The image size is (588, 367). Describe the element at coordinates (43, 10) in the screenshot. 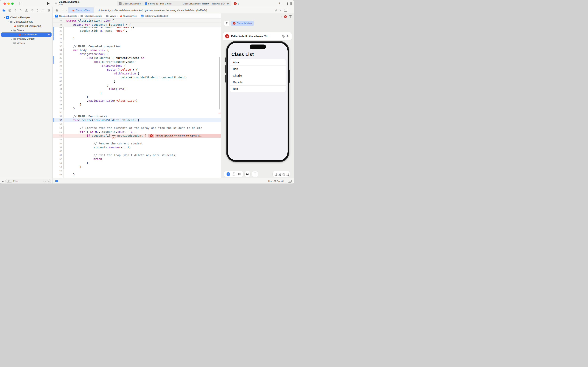

I see `navigator-tab-breakpoints-icon` at that location.